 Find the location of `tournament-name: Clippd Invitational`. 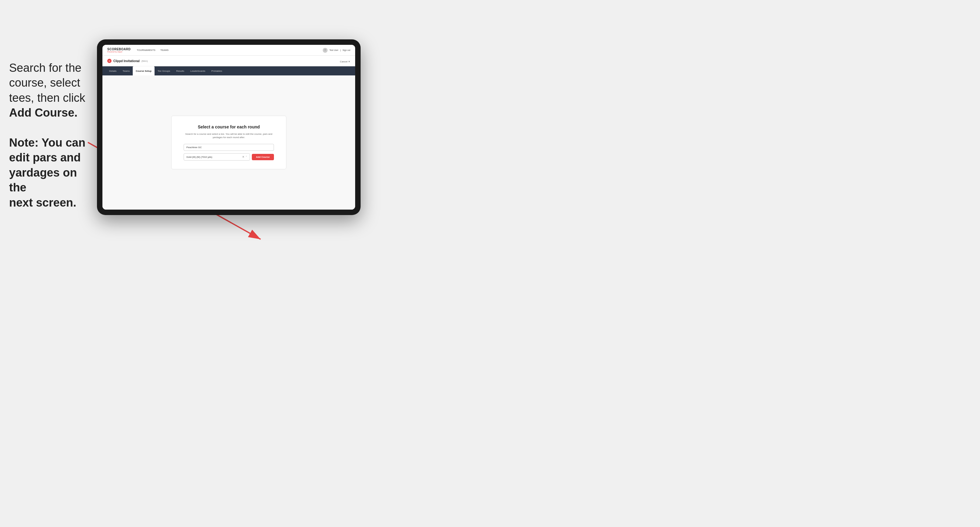

tournament-name: Clippd Invitational is located at coordinates (126, 61).